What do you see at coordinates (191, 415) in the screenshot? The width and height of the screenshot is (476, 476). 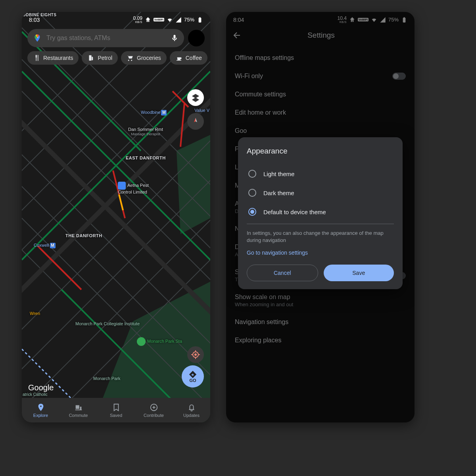 I see `nav-label: Updates` at bounding box center [191, 415].